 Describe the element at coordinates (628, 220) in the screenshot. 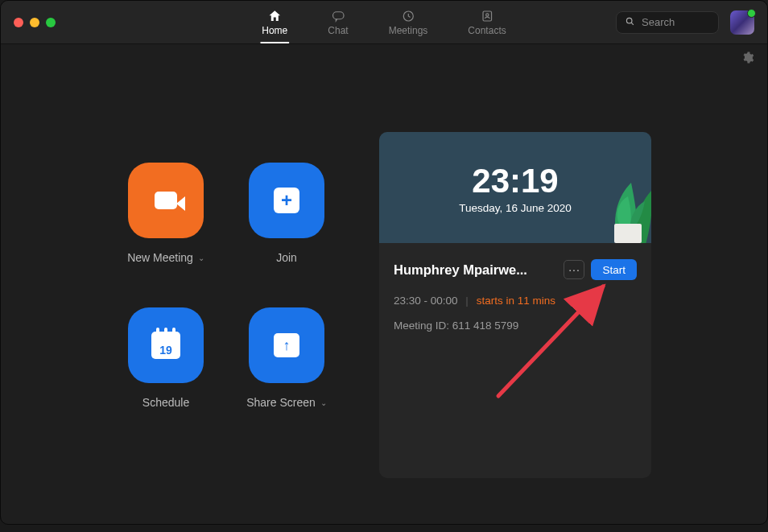

I see `plant-pot-decoration` at that location.